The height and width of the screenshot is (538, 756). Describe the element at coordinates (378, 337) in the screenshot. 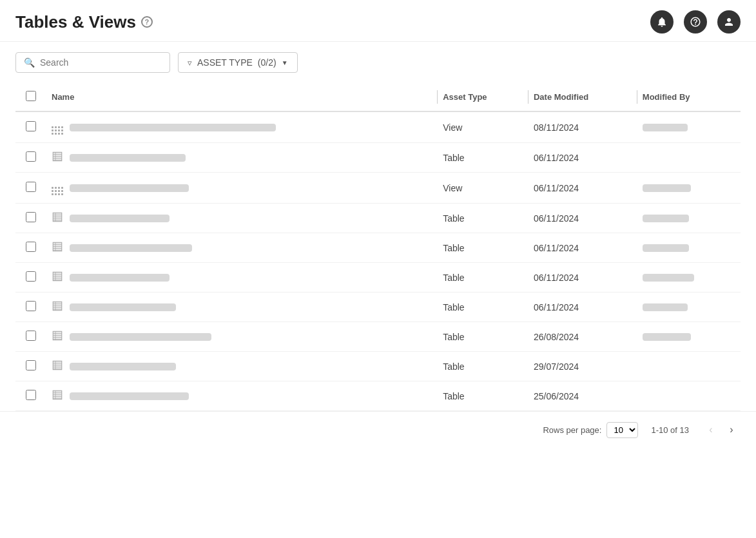

I see `table-row: Table26/08/2024` at that location.